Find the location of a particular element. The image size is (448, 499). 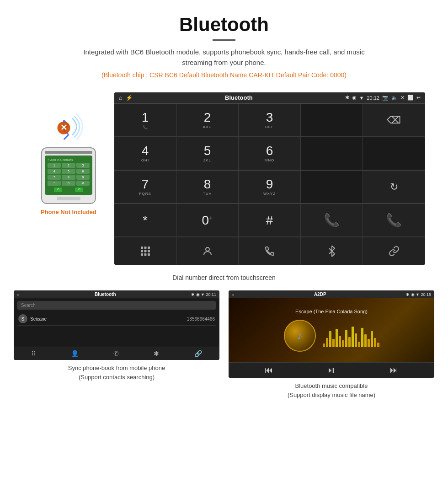

music-content: Escape (The Pina Colada Song) ♪ is located at coordinates (331, 330).